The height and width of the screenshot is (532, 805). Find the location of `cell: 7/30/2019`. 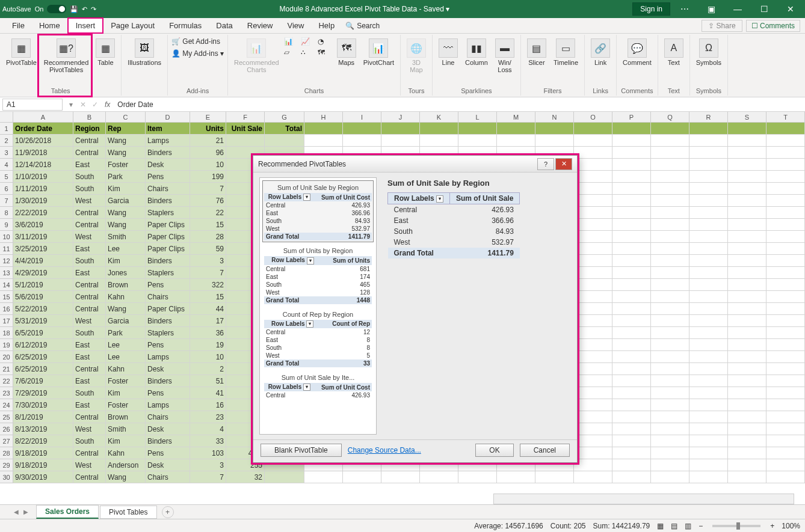

cell: 7/30/2019 is located at coordinates (43, 405).